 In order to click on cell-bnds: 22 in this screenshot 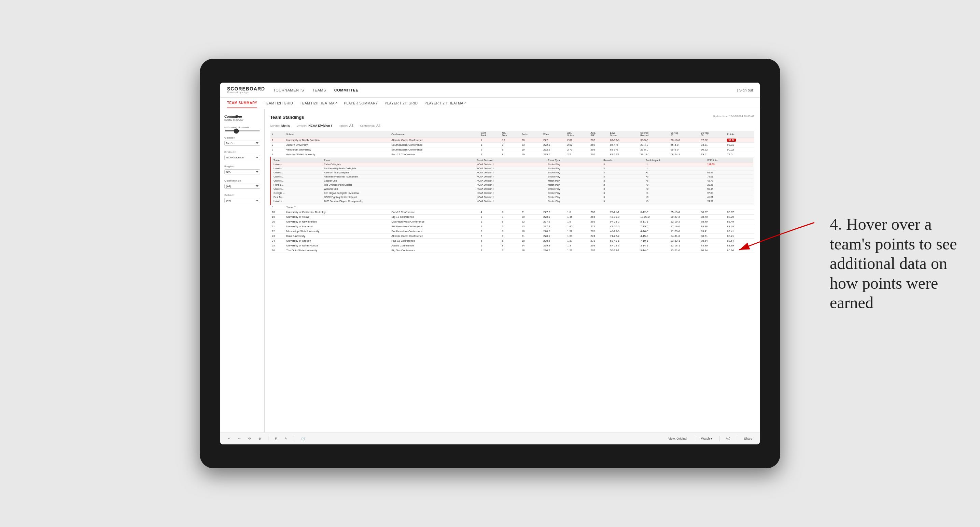, I will do `click(531, 222)`.